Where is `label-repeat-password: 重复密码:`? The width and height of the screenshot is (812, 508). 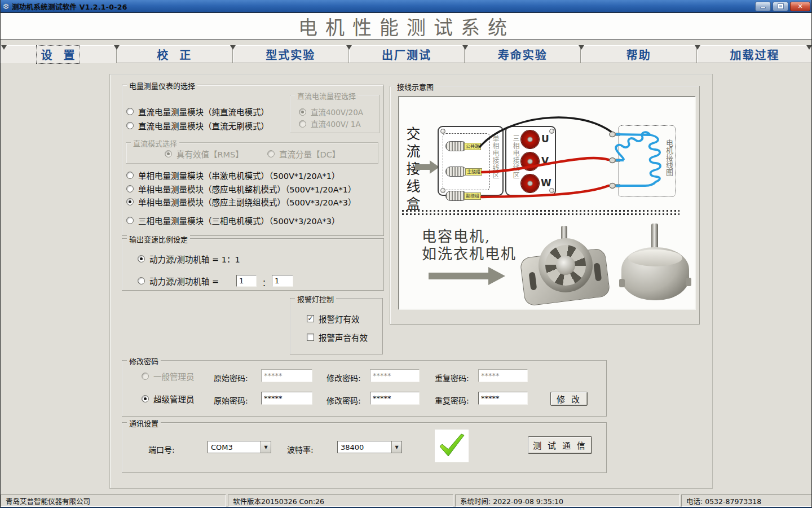
label-repeat-password: 重复密码: is located at coordinates (452, 400).